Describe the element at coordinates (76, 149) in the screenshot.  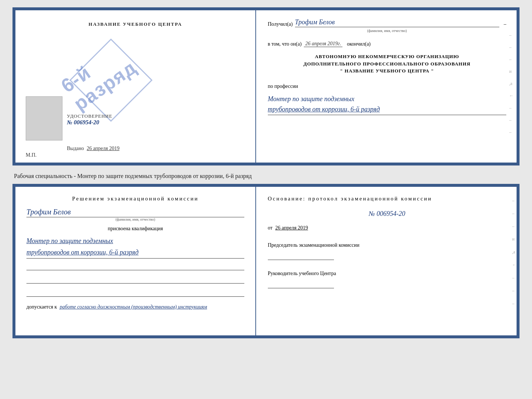
I see `vydano-label: Выдано` at that location.